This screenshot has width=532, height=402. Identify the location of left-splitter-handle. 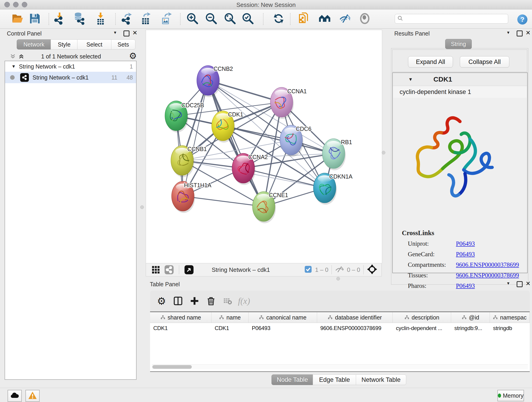
(142, 207).